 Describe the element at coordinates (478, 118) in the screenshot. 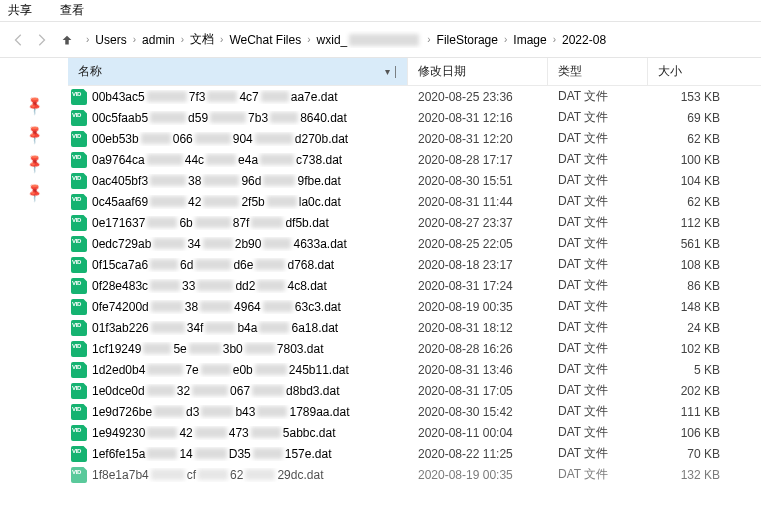

I see `file-date: 2020-08-31 12:16` at that location.